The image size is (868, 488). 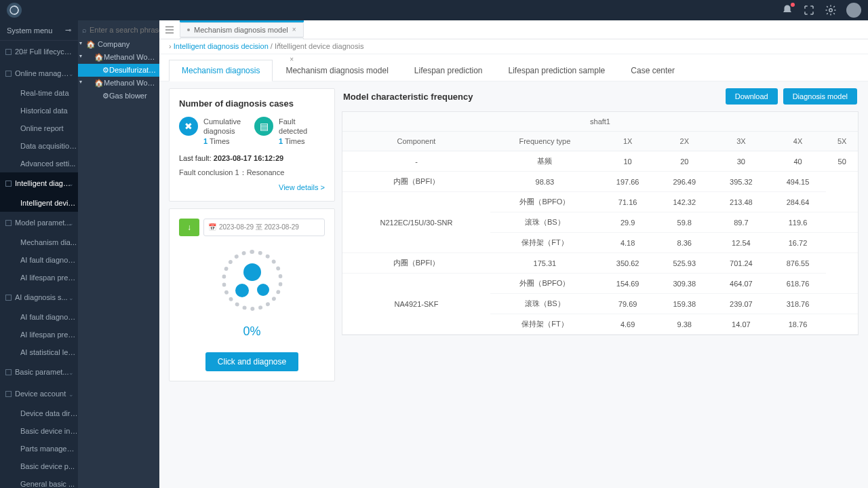 What do you see at coordinates (39, 203) in the screenshot?
I see `menu-item: Intelligent device di...` at bounding box center [39, 203].